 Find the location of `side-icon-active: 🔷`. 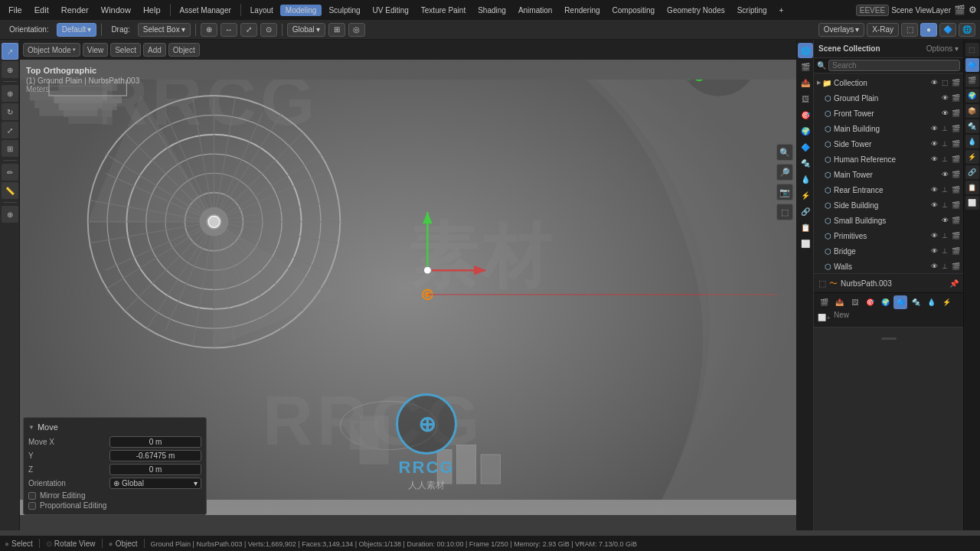

side-icon-active: 🔷 is located at coordinates (972, 65).